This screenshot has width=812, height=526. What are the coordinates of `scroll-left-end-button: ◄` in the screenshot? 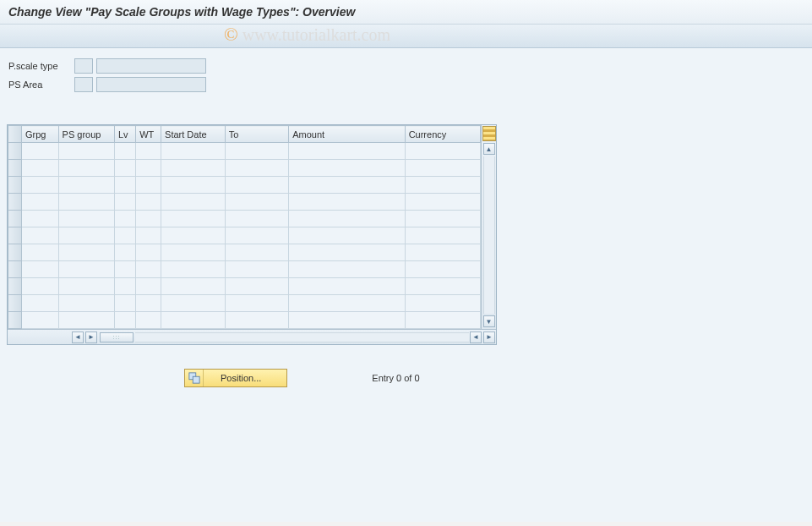 It's located at (476, 337).